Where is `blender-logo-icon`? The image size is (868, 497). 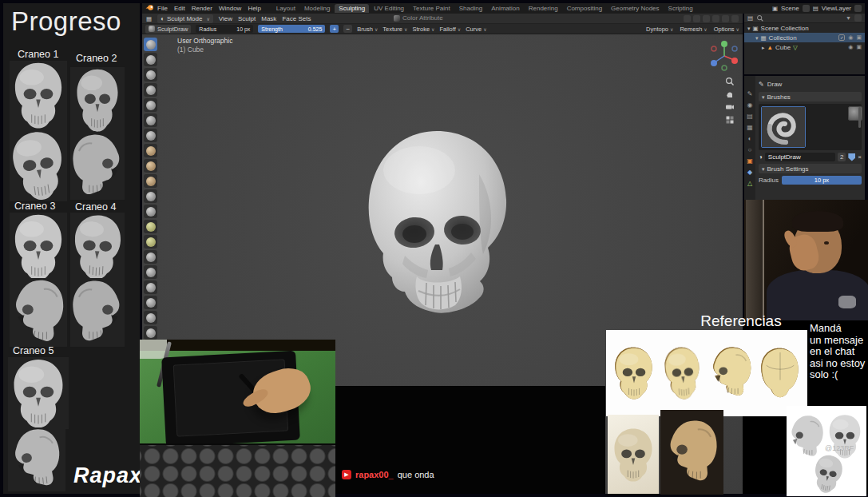
blender-logo-icon is located at coordinates (150, 8).